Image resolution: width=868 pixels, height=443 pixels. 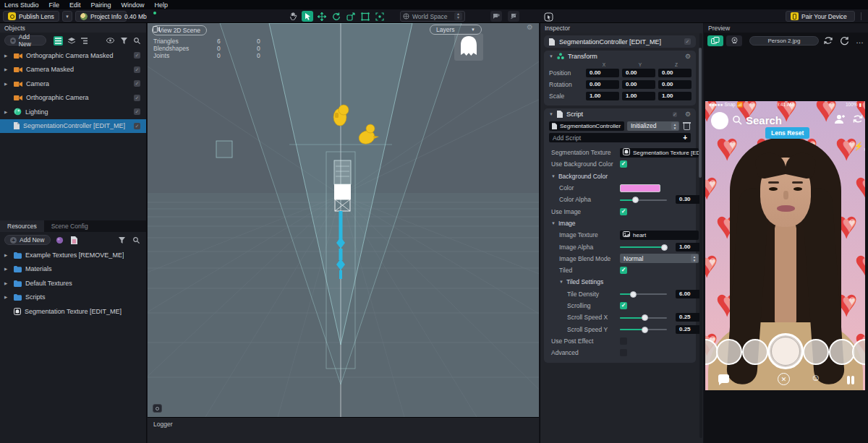 What do you see at coordinates (307, 16) in the screenshot?
I see `select-cursor-icon` at bounding box center [307, 16].